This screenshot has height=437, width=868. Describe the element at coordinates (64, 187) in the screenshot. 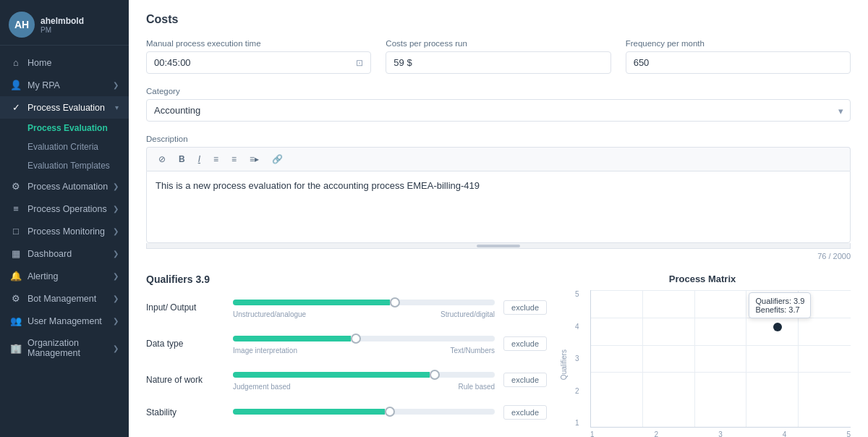

I see `sidebar-item-process-automation: ⚙ Process Automation ❯` at that location.